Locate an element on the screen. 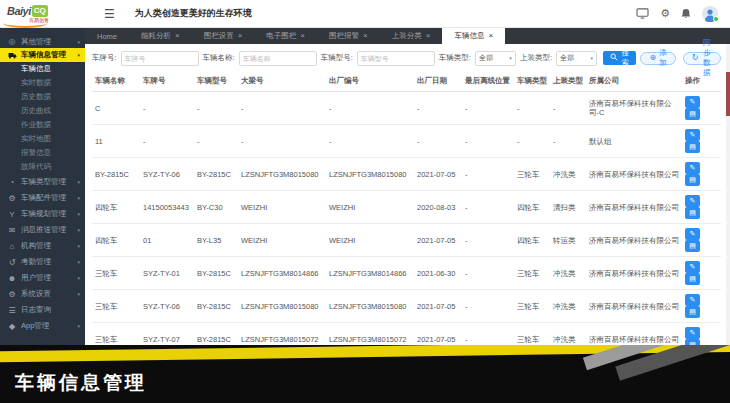 Image resolution: width=730 pixels, height=403 pixels. sidebar-item-label: 考勤管理 is located at coordinates (36, 262).